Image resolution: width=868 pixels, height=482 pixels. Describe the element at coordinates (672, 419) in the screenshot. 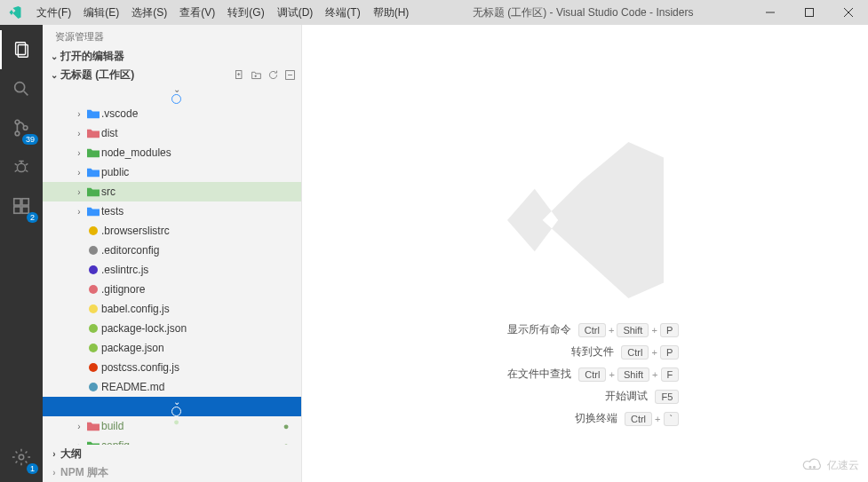

I see `key: `` at that location.